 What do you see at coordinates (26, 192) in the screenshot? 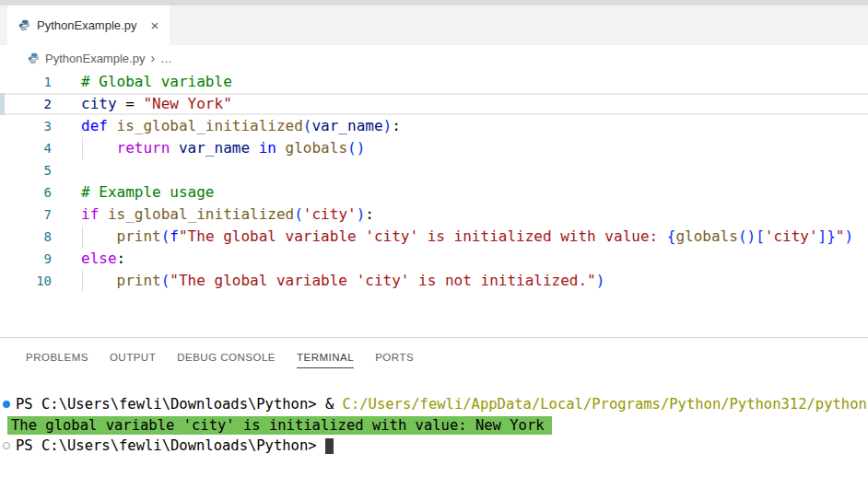
I see `line-number: 6` at bounding box center [26, 192].